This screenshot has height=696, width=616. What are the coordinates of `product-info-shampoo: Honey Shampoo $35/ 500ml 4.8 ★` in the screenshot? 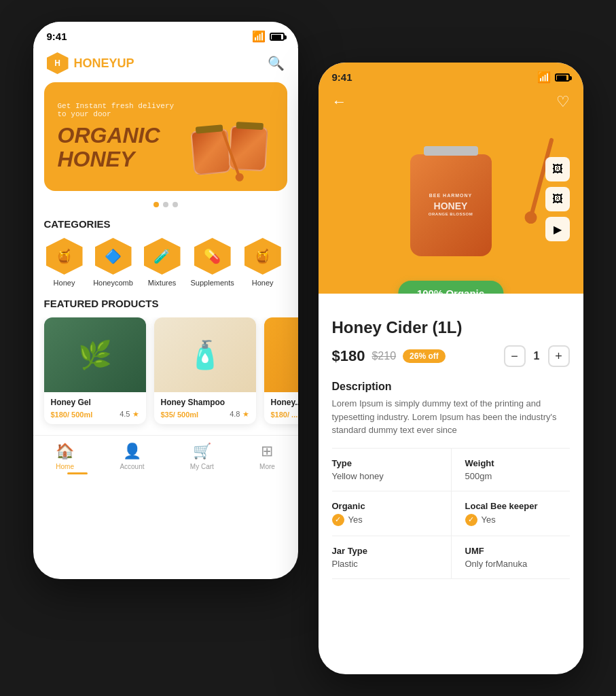 It's located at (205, 408).